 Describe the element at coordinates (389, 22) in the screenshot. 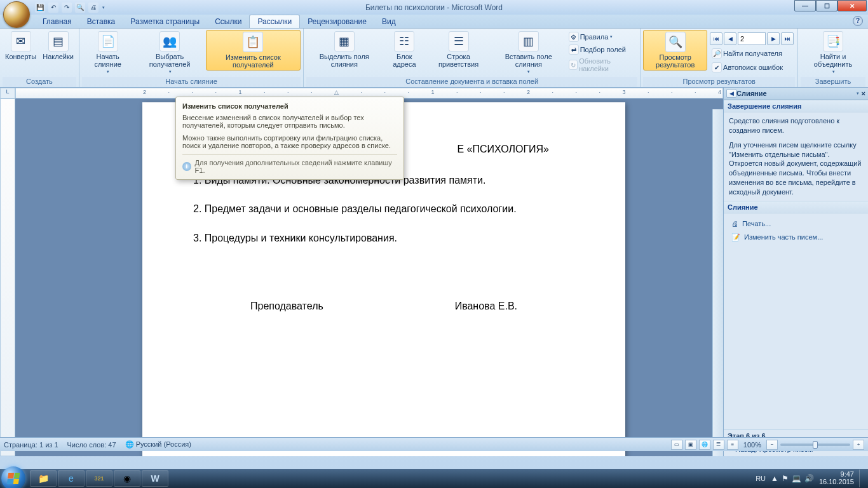

I see `tab-view: Вид` at that location.